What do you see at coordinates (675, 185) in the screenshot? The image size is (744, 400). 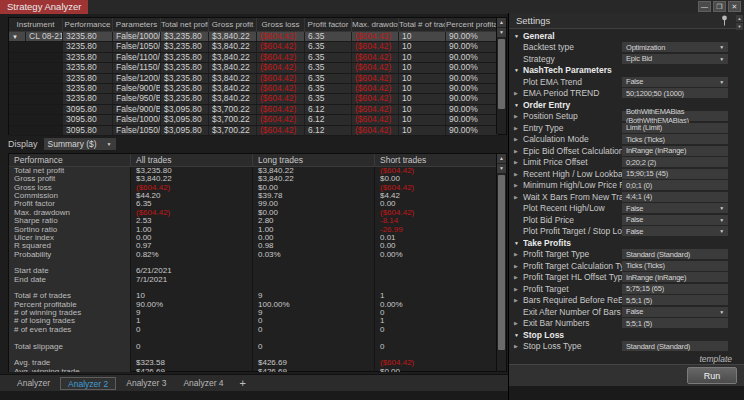 I see `setting-value-minimum-high-low-price-range: 0;0;1 (0)` at bounding box center [675, 185].